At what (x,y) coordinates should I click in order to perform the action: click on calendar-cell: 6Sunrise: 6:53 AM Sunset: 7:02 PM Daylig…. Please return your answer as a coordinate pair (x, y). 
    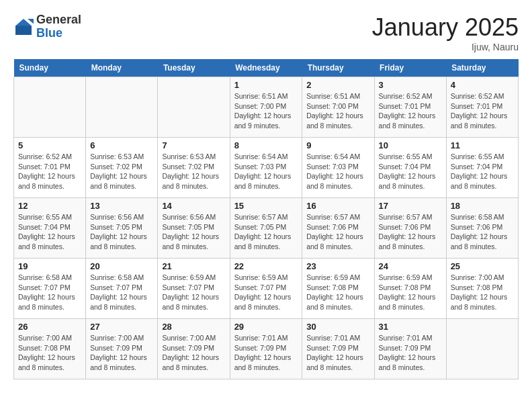
    Looking at the image, I should click on (122, 168).